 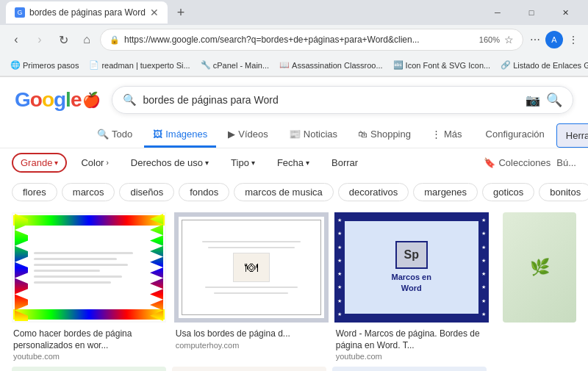 I want to click on bookmark-favicon-2: 📄, so click(x=94, y=65).